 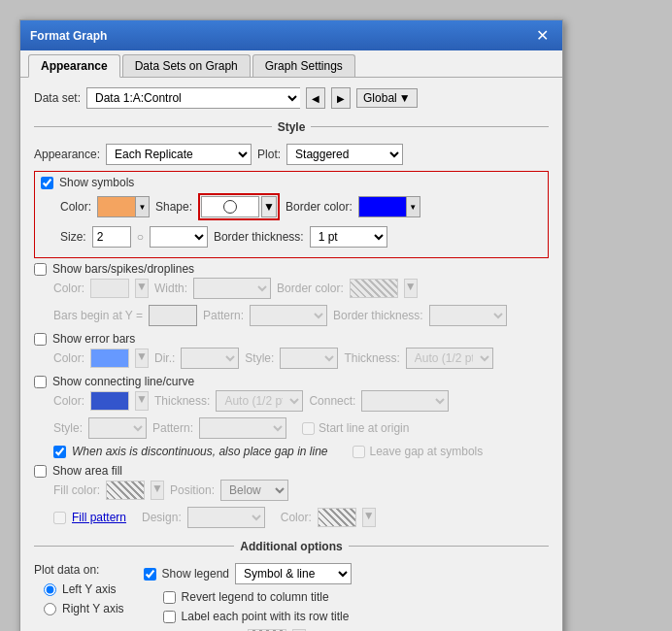 I want to click on show-bars-label: Show bars/spikes/droplines, so click(x=123, y=269).